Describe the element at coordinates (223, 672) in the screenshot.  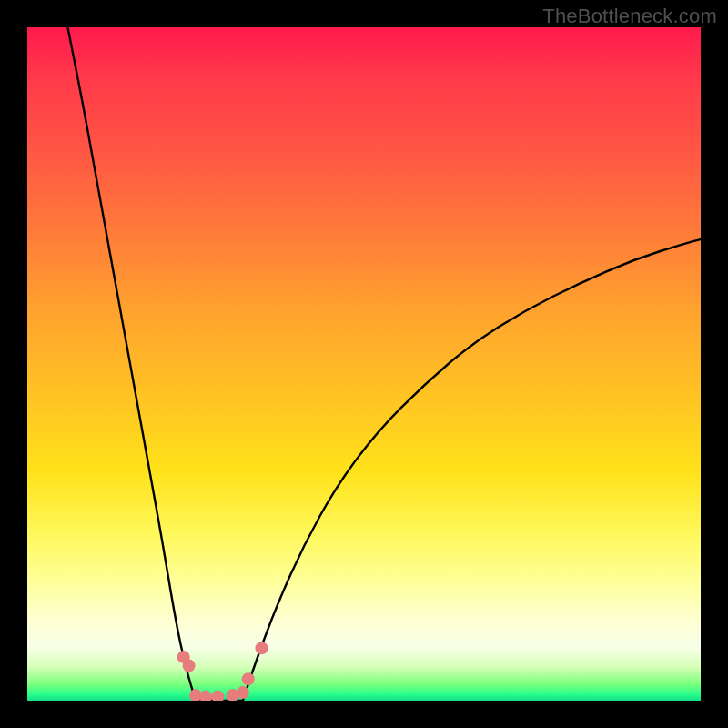
I see `data-markers` at that location.